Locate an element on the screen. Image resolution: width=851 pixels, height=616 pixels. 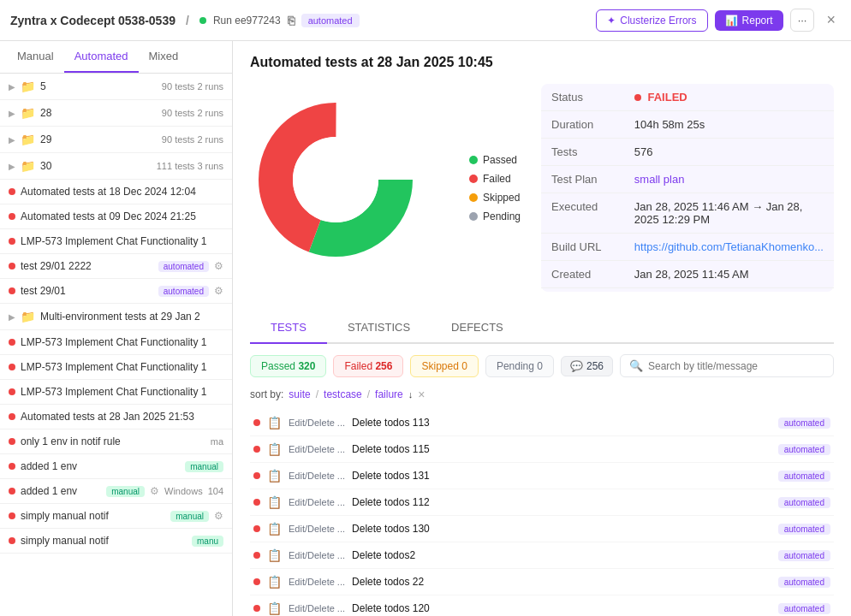
sort-clear-button: × is located at coordinates (421, 394).